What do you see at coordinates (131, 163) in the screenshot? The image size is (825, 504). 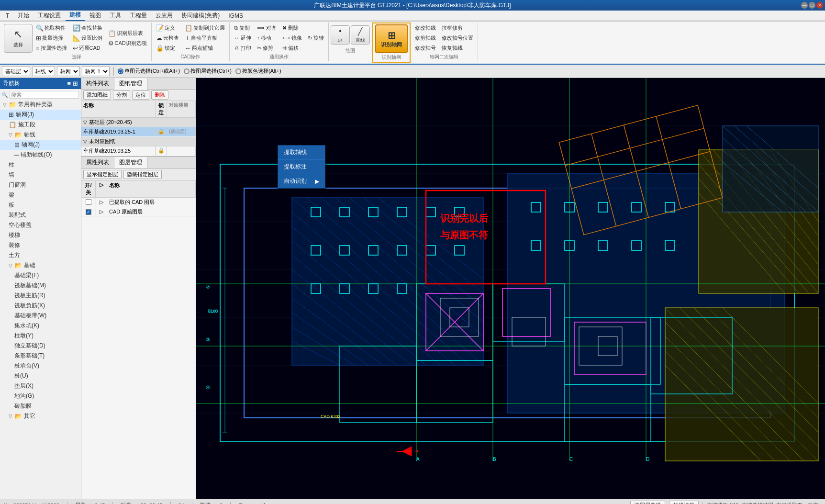 I see `tab-layer-mgmt: 图层管理` at bounding box center [131, 163].